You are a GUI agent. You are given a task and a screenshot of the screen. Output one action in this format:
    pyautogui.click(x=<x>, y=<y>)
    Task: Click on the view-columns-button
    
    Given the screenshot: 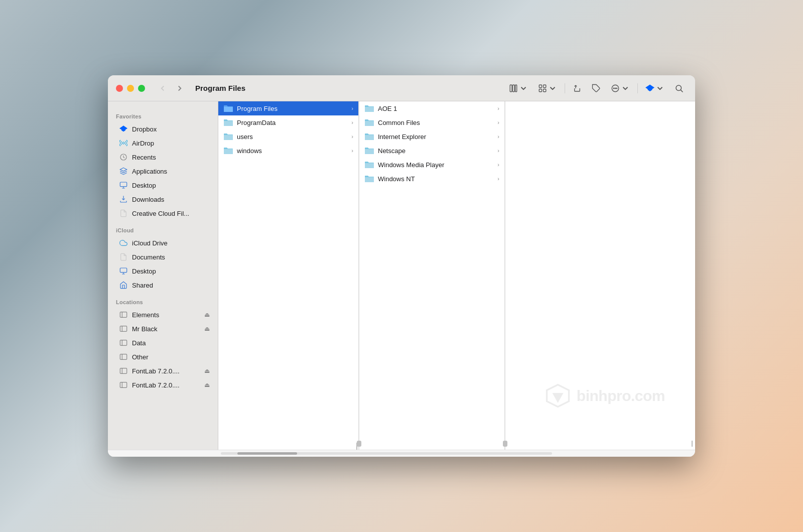 What is the action you would take?
    pyautogui.click(x=518, y=88)
    